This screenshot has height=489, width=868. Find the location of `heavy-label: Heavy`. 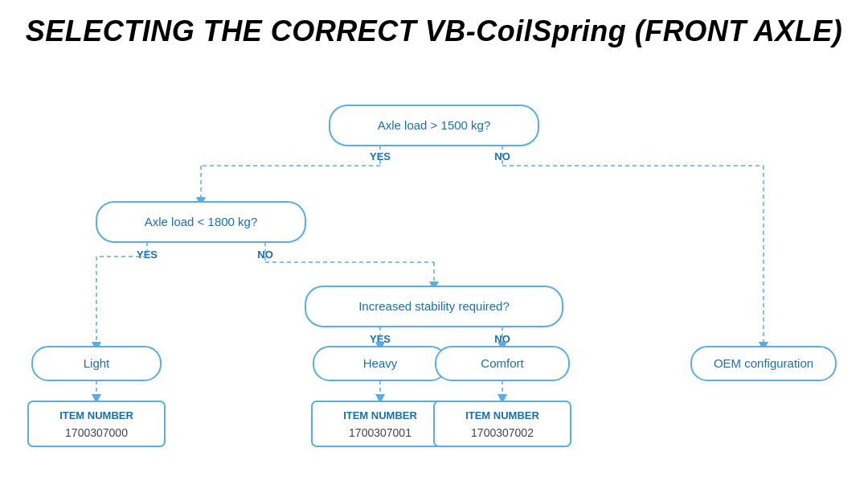

heavy-label: Heavy is located at coordinates (381, 364).